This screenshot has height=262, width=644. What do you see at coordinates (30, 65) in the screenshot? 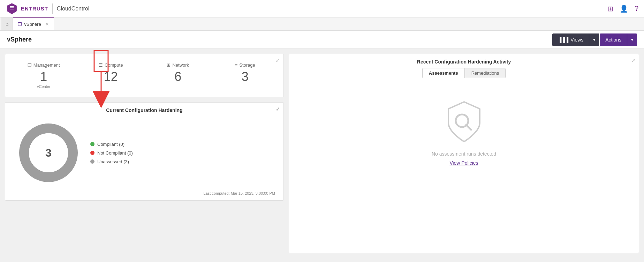
I see `management-icon: ❐` at bounding box center [30, 65].